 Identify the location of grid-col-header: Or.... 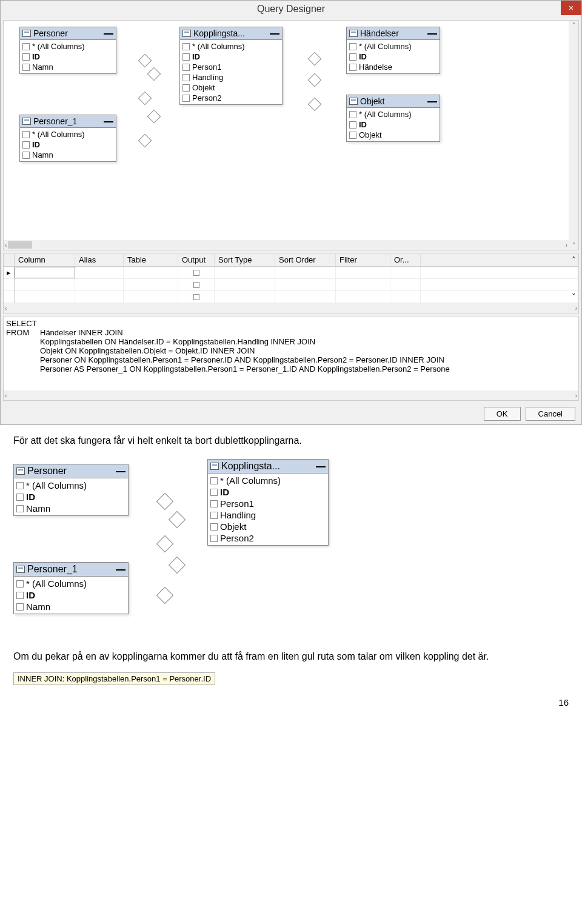
(406, 259).